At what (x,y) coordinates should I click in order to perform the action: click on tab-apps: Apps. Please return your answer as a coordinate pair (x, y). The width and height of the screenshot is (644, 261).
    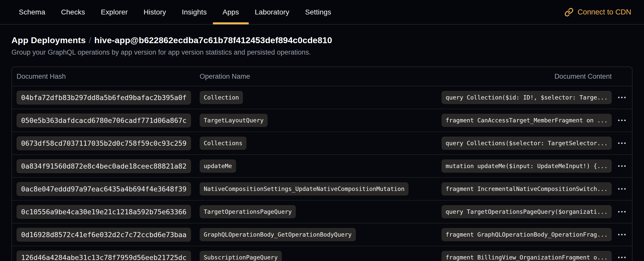
    Looking at the image, I should click on (231, 12).